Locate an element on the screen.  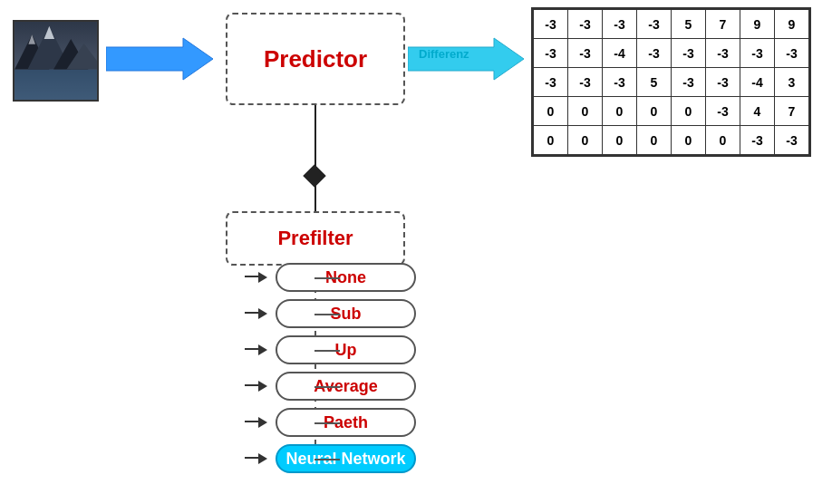
matrix-cell: 4 is located at coordinates (758, 111).